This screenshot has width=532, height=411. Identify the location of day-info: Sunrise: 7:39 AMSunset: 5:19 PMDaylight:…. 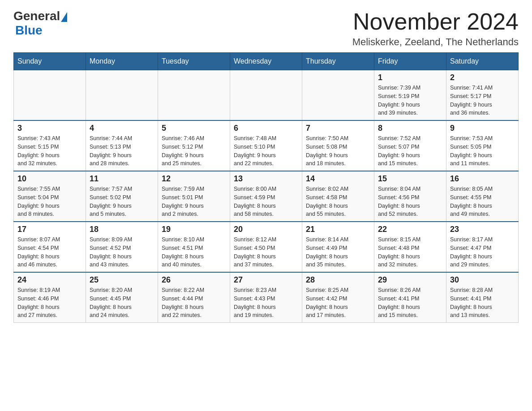
(410, 100).